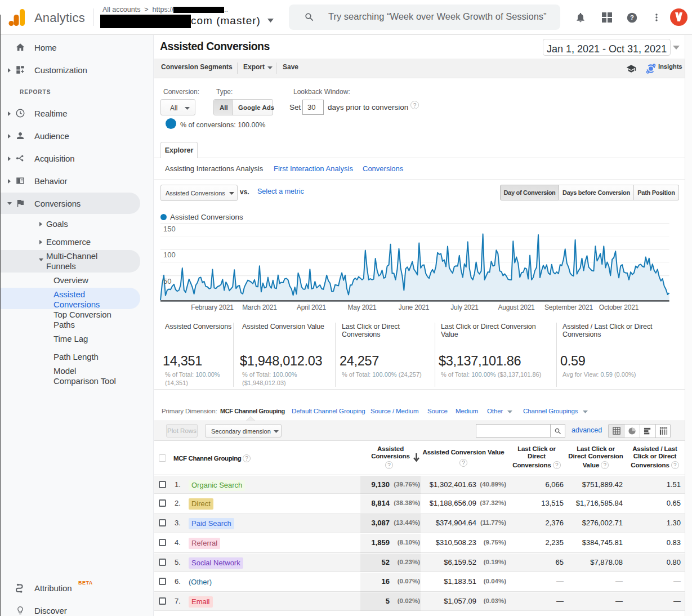  I want to click on svg-text: August 2021, so click(516, 307).